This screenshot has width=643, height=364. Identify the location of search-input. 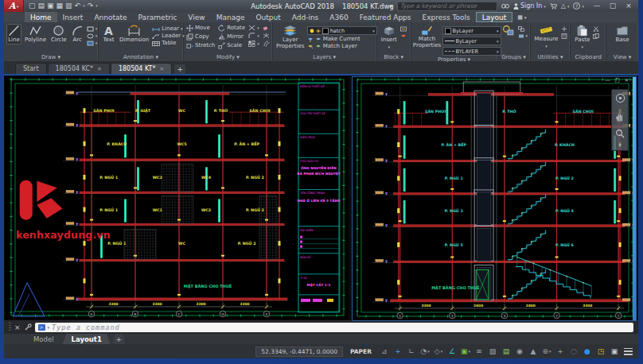
(447, 6).